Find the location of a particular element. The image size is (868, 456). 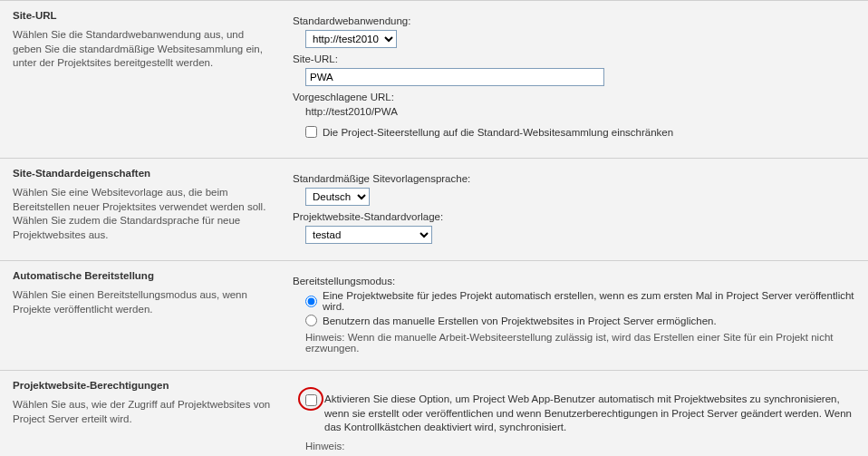

site-std-desc: Wählen Sie eine Websitevorlage aus, die … is located at coordinates (143, 214).